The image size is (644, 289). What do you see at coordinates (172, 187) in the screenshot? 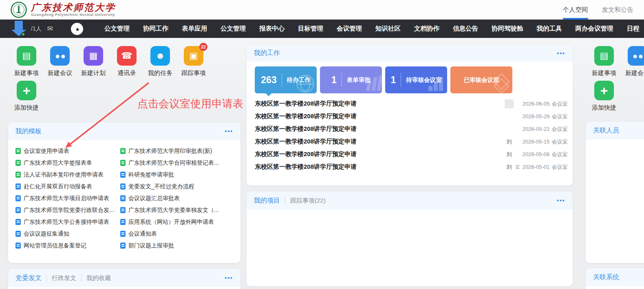
I see `template-item: 党委发文_不经过党办流程` at bounding box center [172, 187].